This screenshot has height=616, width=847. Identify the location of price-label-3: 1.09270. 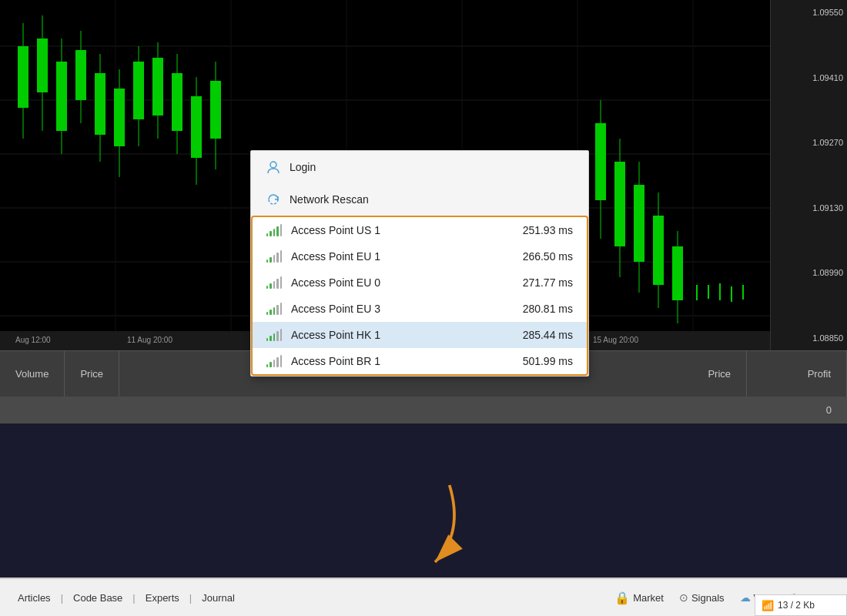
(808, 142).